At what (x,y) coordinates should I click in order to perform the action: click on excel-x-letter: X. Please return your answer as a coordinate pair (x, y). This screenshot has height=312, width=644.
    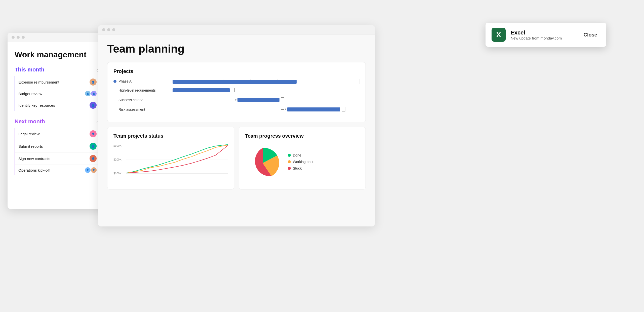
    Looking at the image, I should click on (499, 35).